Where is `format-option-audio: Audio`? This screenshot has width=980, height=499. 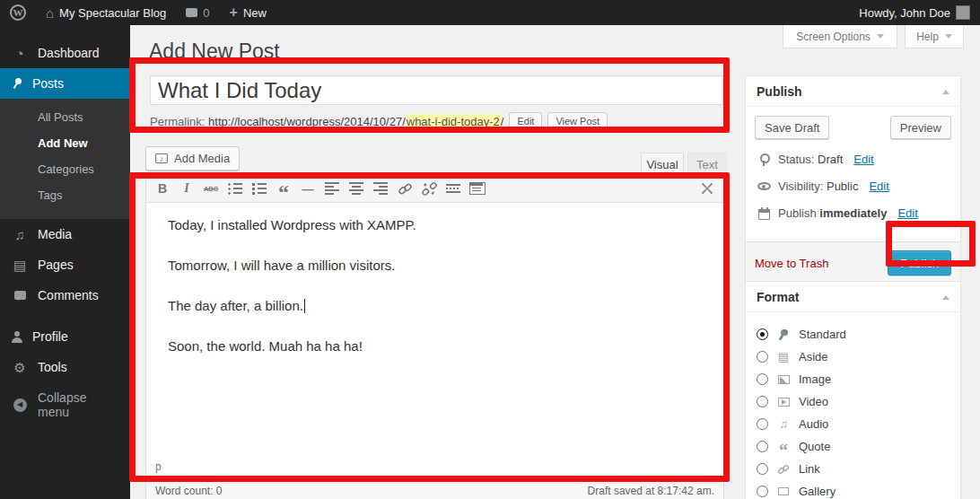 format-option-audio: Audio is located at coordinates (853, 424).